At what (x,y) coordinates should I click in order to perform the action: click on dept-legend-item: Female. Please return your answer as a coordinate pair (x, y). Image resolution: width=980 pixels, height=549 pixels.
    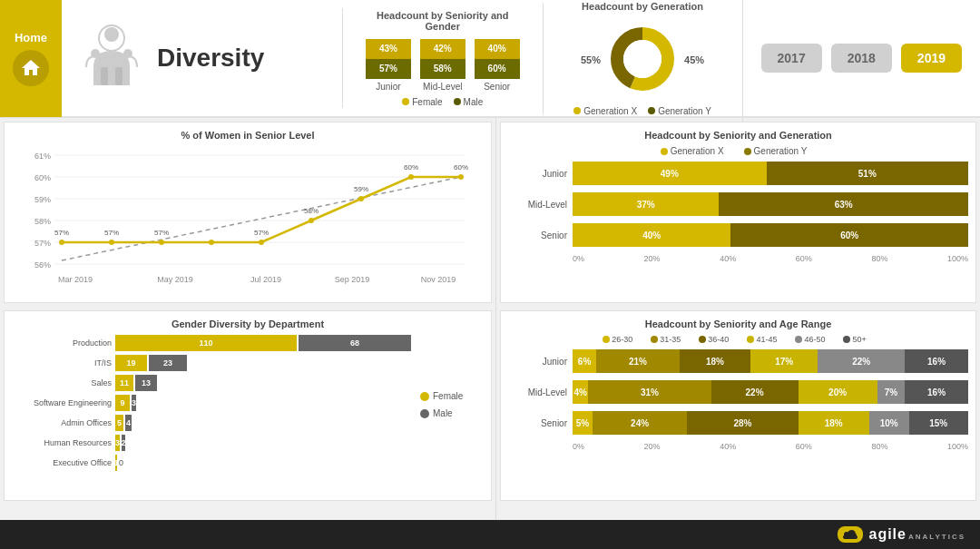
    Looking at the image, I should click on (452, 396).